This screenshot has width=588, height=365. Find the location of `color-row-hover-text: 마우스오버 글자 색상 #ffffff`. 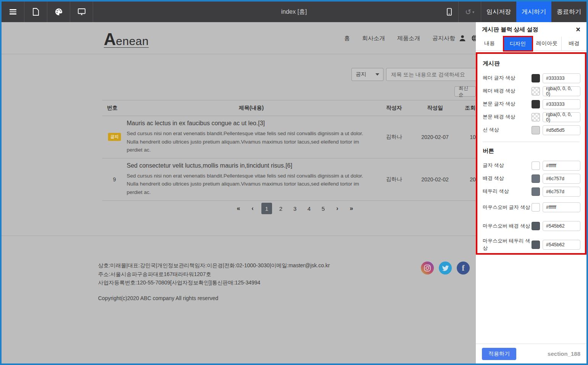

color-row-hover-text: 마우스오버 글자 색상 #ffffff is located at coordinates (532, 207).